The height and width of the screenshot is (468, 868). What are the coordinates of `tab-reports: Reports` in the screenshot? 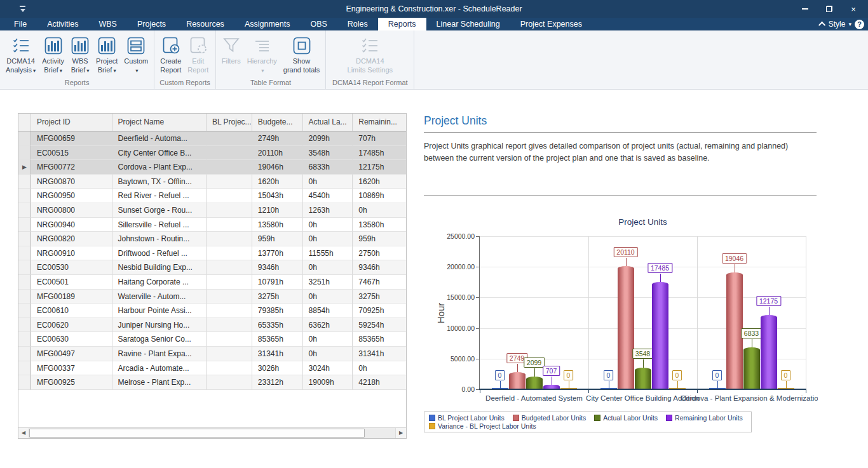 It's located at (402, 24).